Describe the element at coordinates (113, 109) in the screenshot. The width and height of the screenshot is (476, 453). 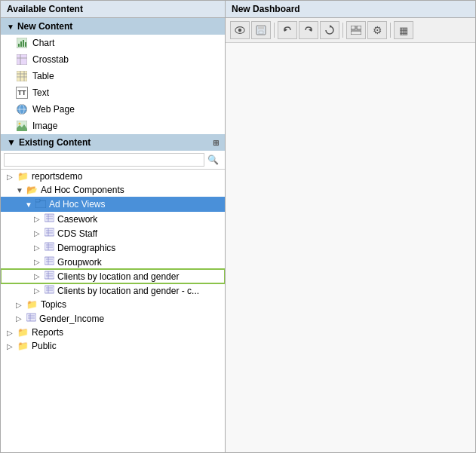
I see `list-item: Web Page` at that location.